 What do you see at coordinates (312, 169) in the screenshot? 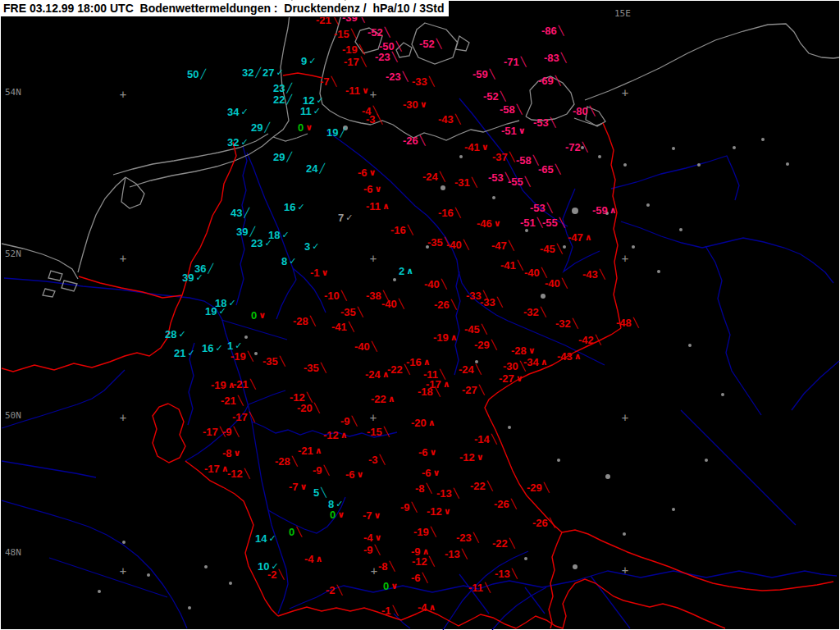
I see `pressure-tendency-value: 24` at bounding box center [312, 169].